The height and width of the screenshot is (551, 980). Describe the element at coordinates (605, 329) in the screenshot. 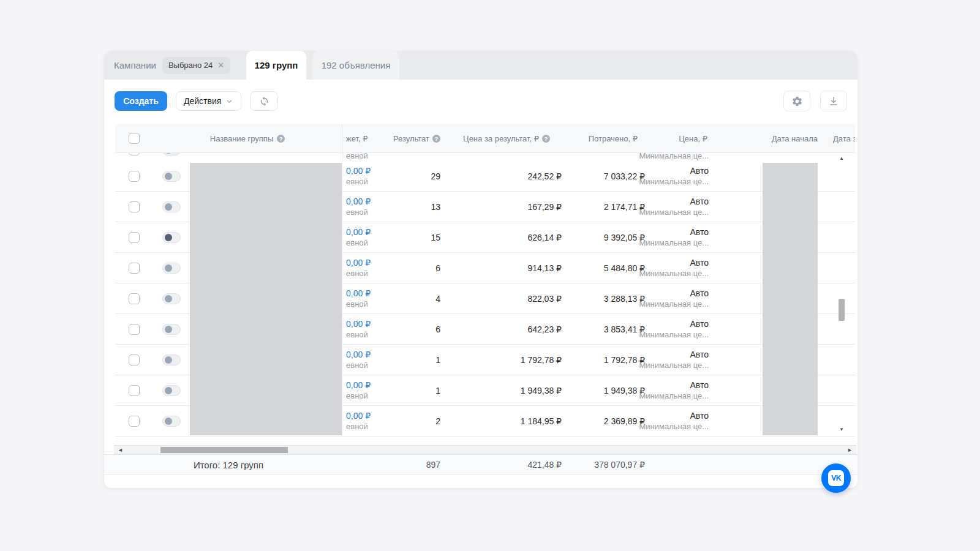

I see `spent-cell: 3 853,41 ₽` at that location.